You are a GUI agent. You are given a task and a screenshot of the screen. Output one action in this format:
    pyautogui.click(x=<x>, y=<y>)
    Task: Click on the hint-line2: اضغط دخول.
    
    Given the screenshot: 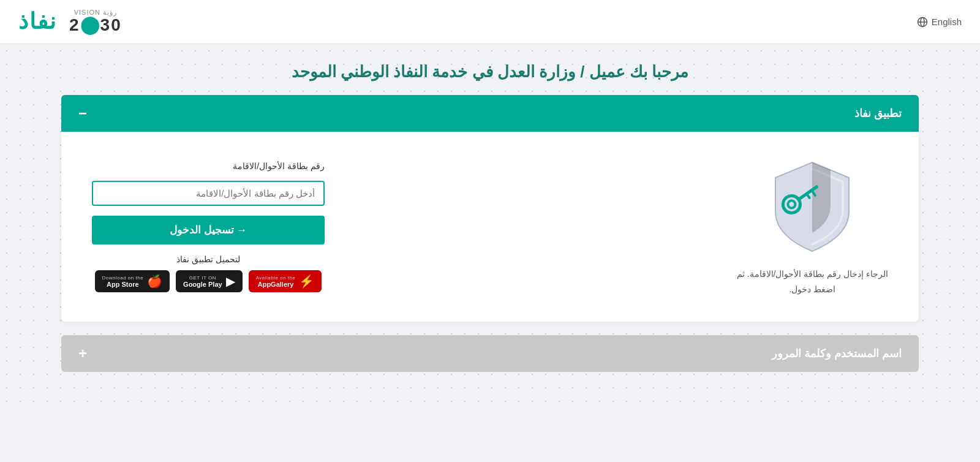 What is the action you would take?
    pyautogui.click(x=812, y=289)
    